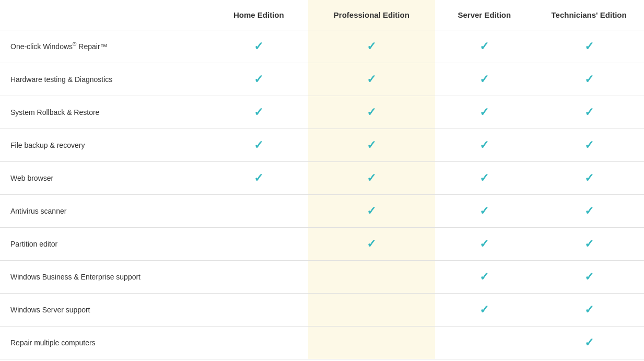 This screenshot has width=644, height=361. I want to click on table-row: One-click Windows® Repair™✓✓✓✓, so click(322, 47).